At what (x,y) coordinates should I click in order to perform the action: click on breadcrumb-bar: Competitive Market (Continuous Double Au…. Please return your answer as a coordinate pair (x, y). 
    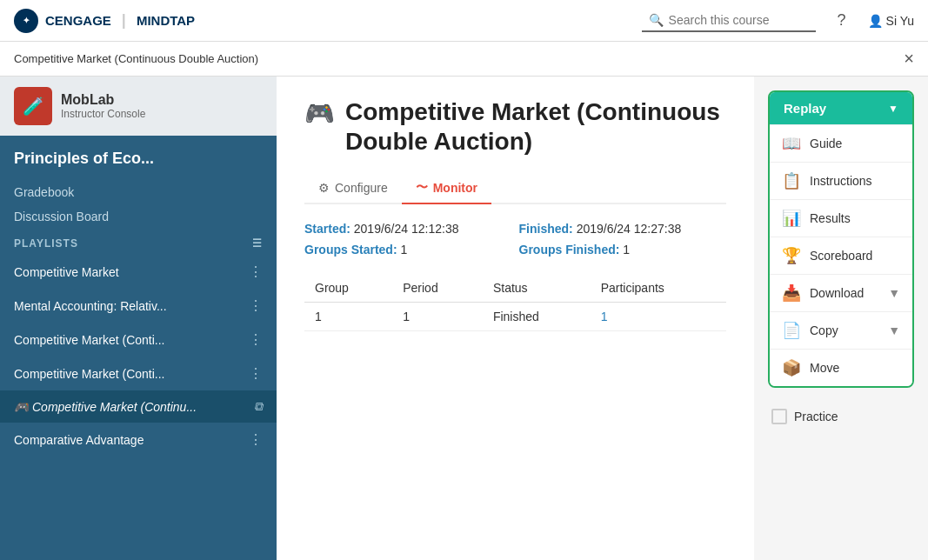
    Looking at the image, I should click on (464, 59).